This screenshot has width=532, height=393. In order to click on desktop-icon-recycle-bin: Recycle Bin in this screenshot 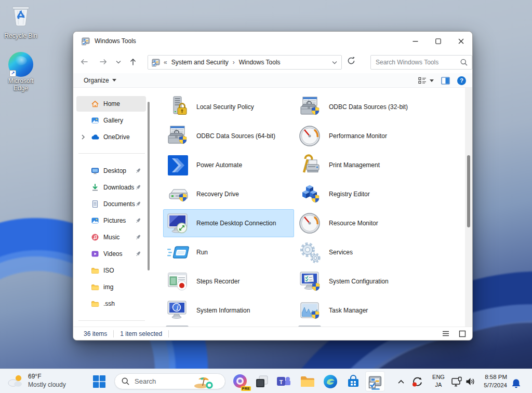, I will do `click(21, 22)`.